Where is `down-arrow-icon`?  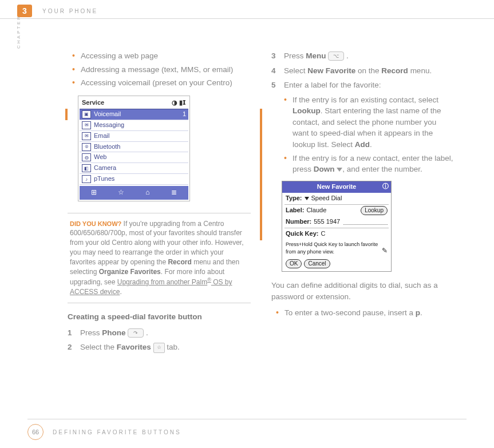
down-arrow-icon is located at coordinates (339, 169).